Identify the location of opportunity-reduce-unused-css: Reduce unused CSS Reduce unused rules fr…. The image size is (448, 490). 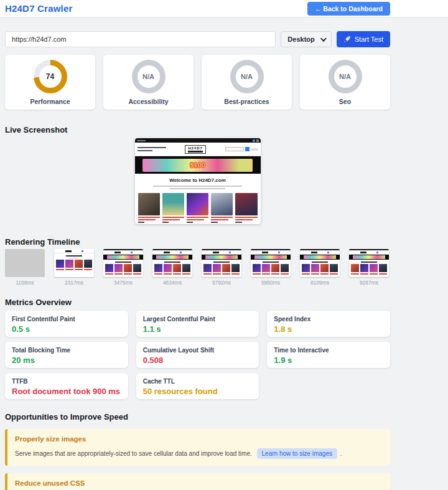
(198, 482).